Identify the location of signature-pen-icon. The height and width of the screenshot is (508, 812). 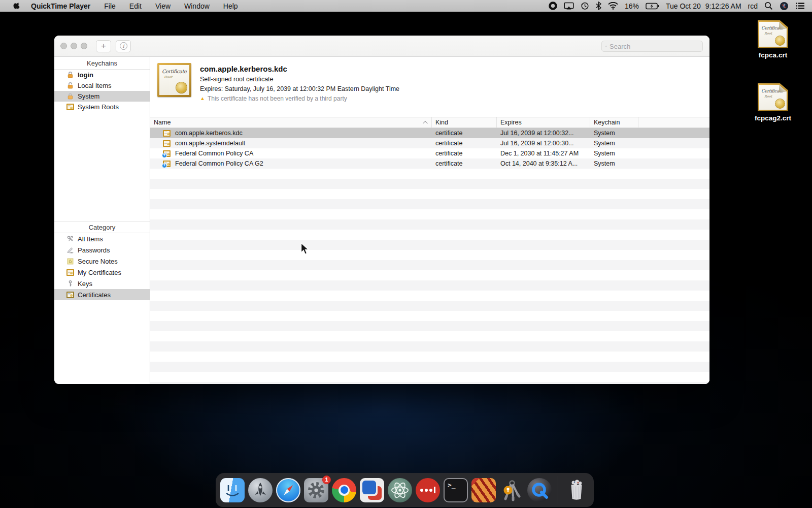
(70, 250).